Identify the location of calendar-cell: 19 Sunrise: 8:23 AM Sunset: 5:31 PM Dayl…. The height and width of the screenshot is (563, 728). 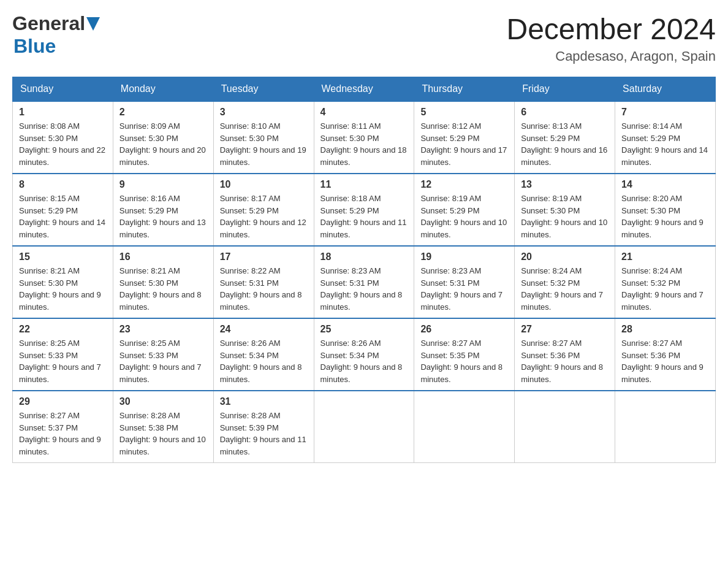
(464, 282).